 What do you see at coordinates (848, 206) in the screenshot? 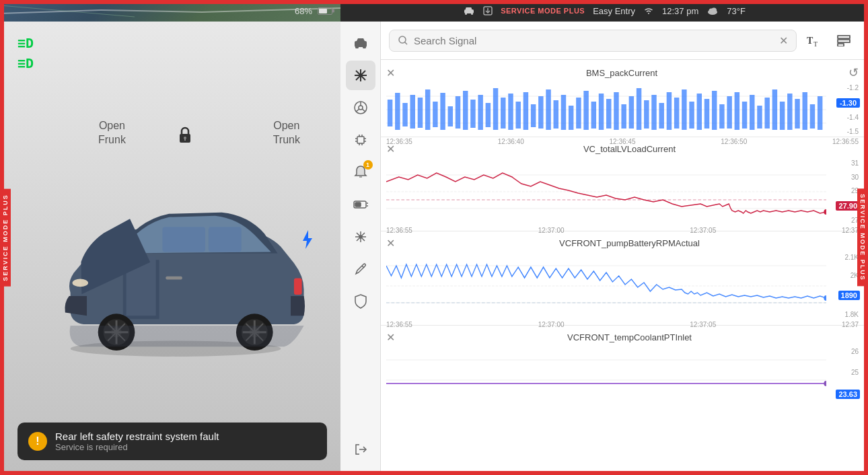
I see `vc-current-value: 27.90` at bounding box center [848, 206].